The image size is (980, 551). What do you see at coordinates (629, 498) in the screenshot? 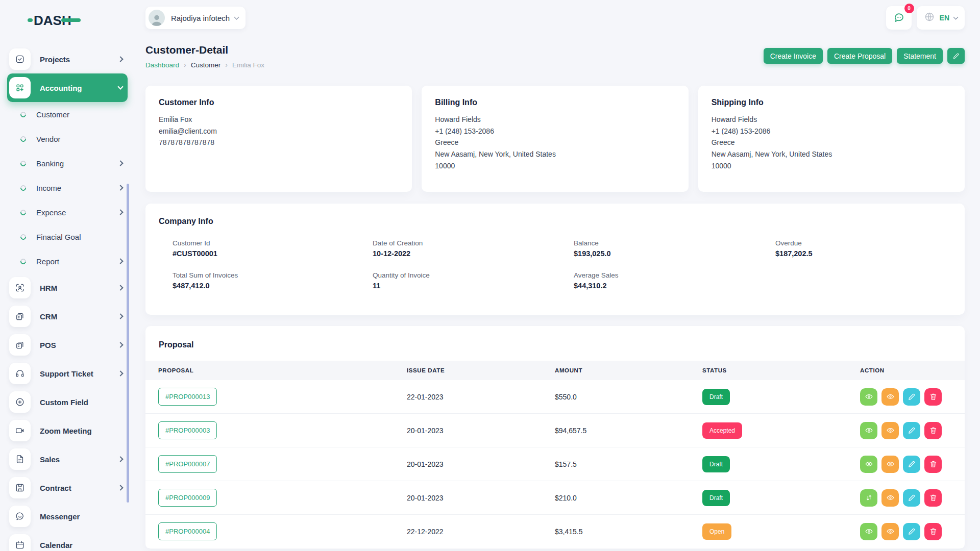
I see `amount-cell: $210.0` at bounding box center [629, 498].